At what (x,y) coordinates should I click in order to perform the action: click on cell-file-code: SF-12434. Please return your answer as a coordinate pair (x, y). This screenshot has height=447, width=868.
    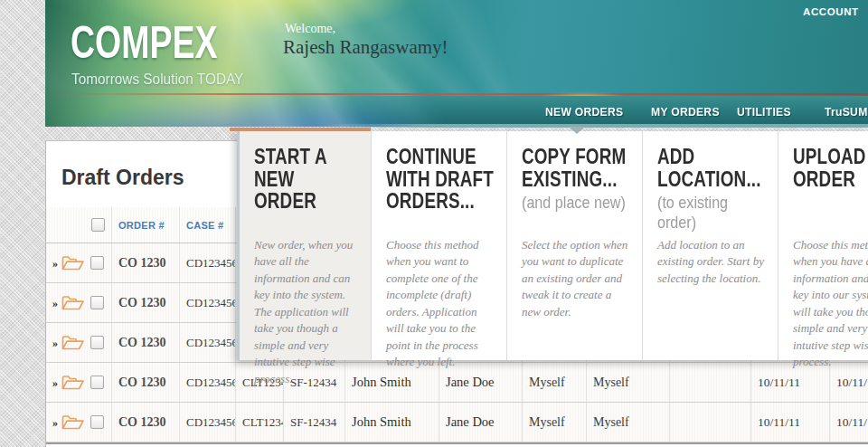
    Looking at the image, I should click on (315, 422).